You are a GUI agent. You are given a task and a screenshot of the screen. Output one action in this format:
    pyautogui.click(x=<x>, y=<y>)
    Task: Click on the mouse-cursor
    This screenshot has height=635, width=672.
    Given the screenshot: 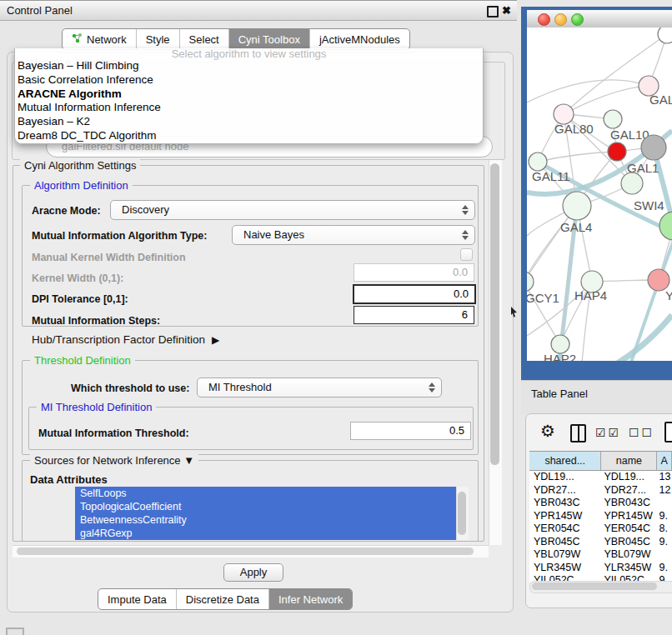 What is the action you would take?
    pyautogui.click(x=514, y=313)
    